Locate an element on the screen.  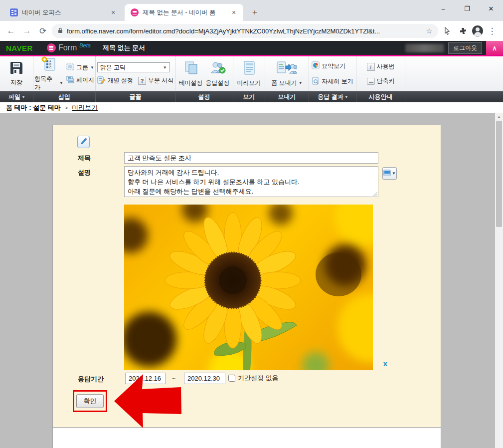
theme-setting-label: 테마설정 is located at coordinates (191, 83).